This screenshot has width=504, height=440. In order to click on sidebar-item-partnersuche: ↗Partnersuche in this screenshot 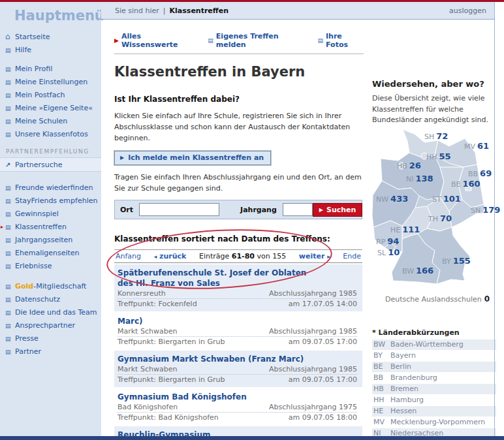, I will do `click(51, 165)`.